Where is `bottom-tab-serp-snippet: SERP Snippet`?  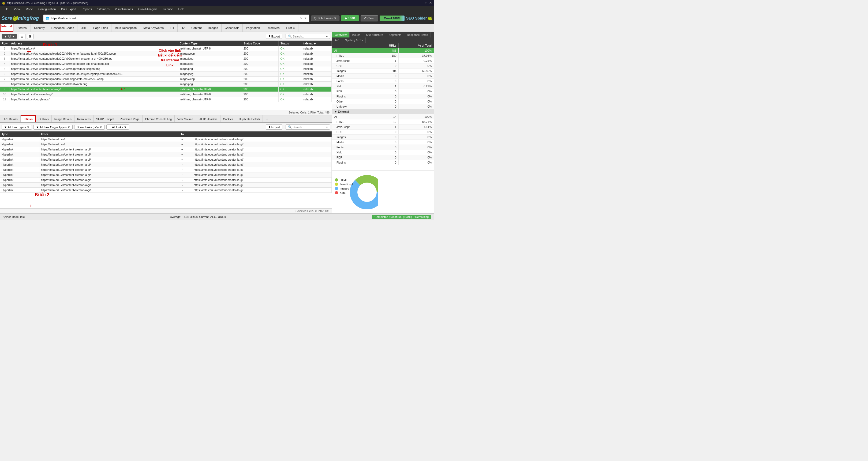
bottom-tab-serp-snippet: SERP Snippet is located at coordinates (105, 119).